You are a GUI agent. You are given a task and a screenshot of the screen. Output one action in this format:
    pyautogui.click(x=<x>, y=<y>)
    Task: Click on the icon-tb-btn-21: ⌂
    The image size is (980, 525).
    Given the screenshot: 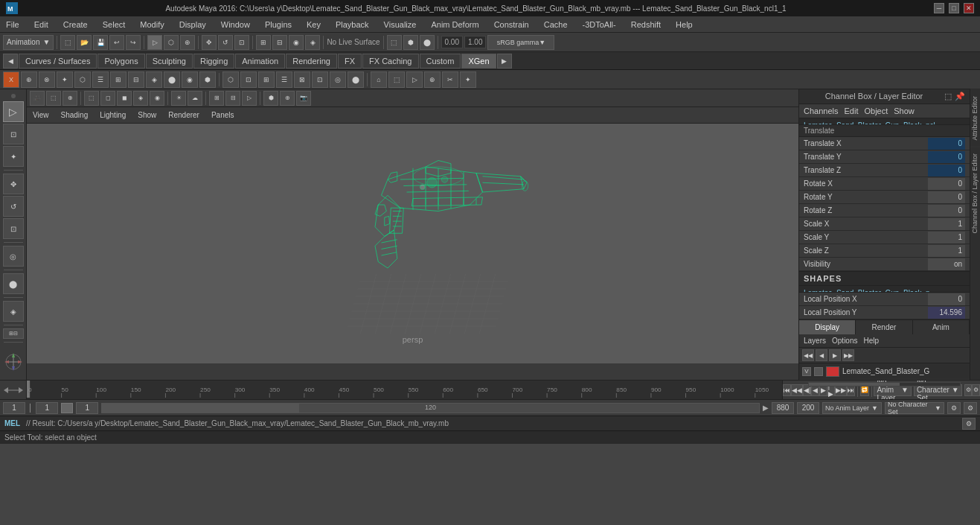 What is the action you would take?
    pyautogui.click(x=379, y=80)
    